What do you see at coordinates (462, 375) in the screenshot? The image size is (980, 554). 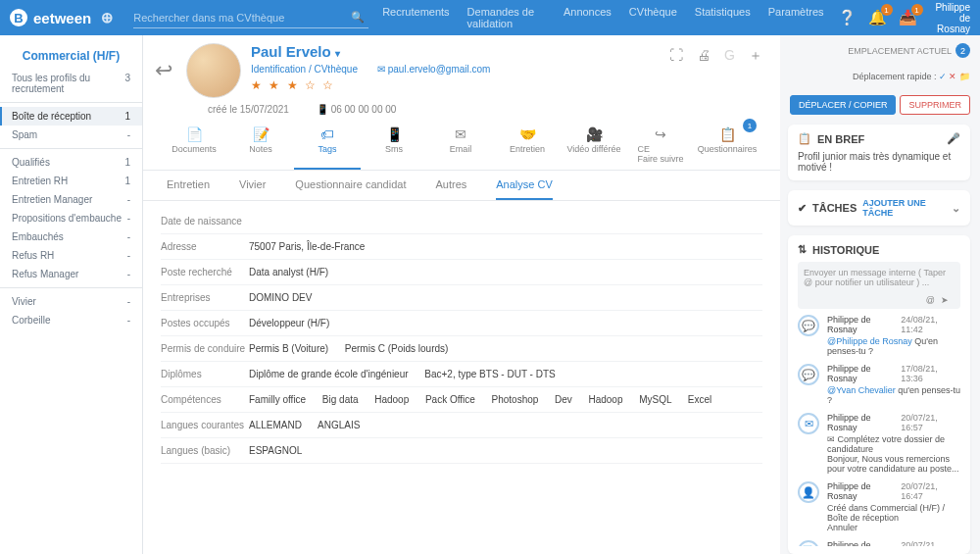 I see `cv-row: DiplômesDiplôme de grande école d'ingéni…` at bounding box center [462, 375].